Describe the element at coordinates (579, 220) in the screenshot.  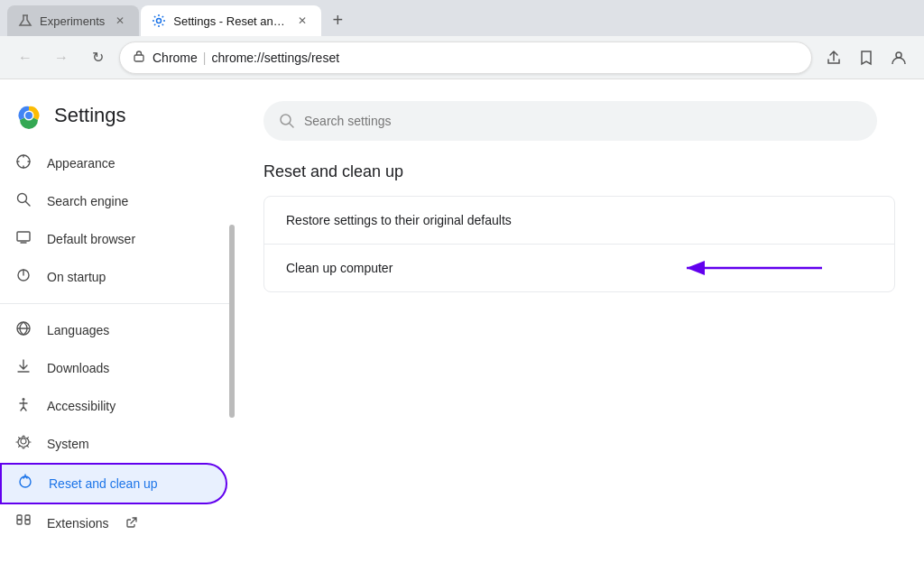
I see `restore-settings-row: Restore settings to their original defau…` at that location.